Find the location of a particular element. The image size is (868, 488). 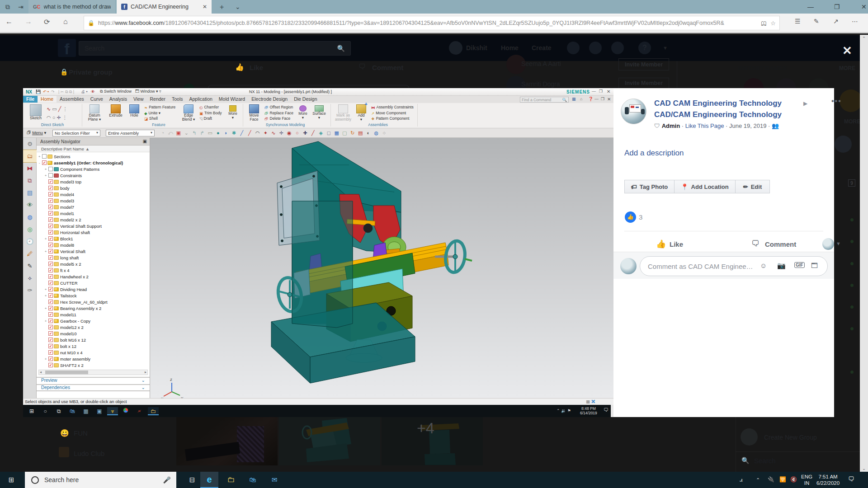

nx-tool-icon: ✛ is located at coordinates (282, 133).